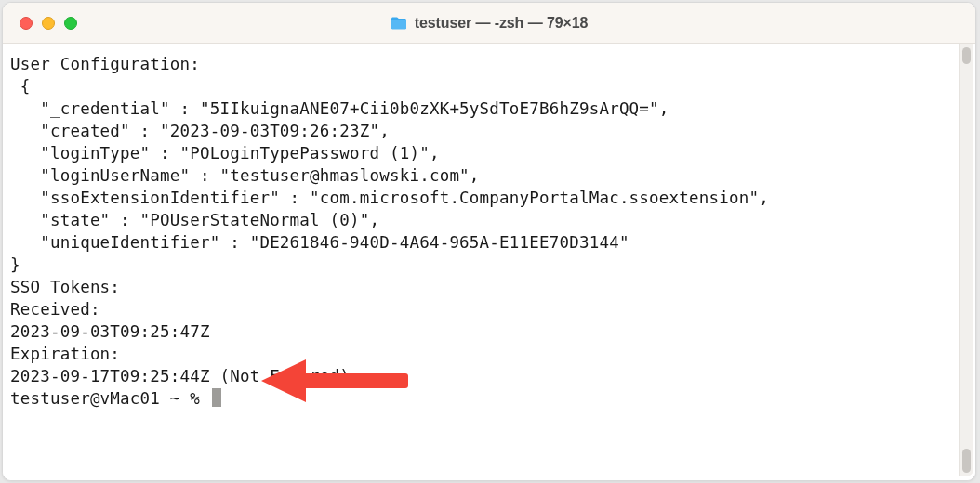  I want to click on output-line: "ssoExtensionIdentifier" : "com.microsof…, so click(489, 198).